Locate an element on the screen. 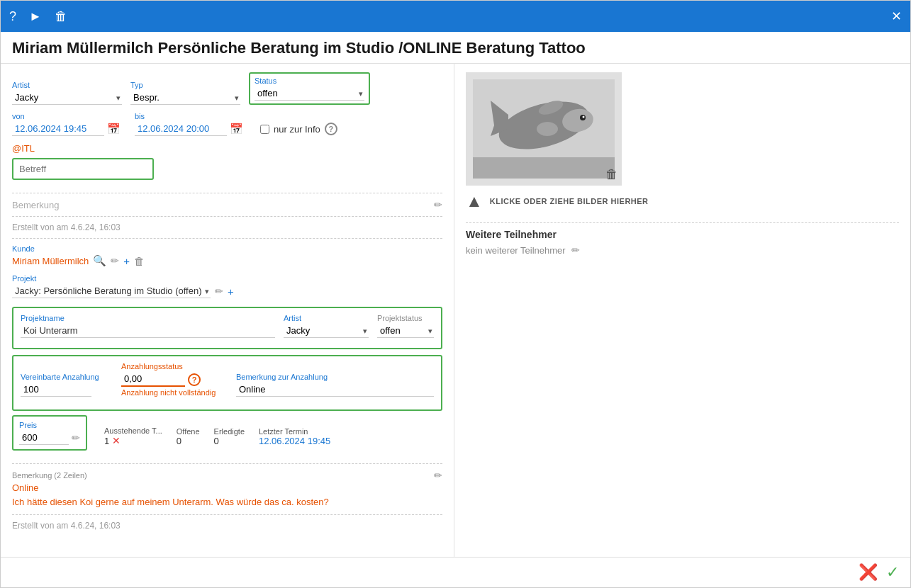 The image size is (911, 588). upload-area: ▲ KLICKE ODER ZIEHE BILDER HIERHER is located at coordinates (682, 201).